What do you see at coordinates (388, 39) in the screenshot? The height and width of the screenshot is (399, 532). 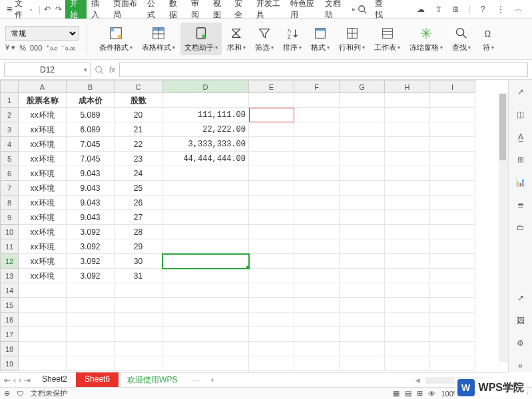 I see `ribbon-worksheet: 工作表▾` at bounding box center [388, 39].